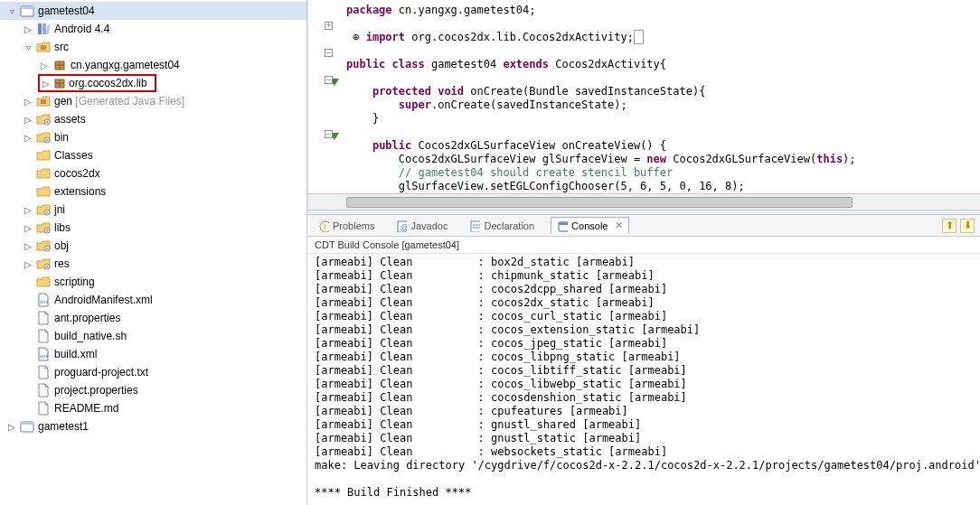  I want to click on javadoc-icon, so click(401, 226).